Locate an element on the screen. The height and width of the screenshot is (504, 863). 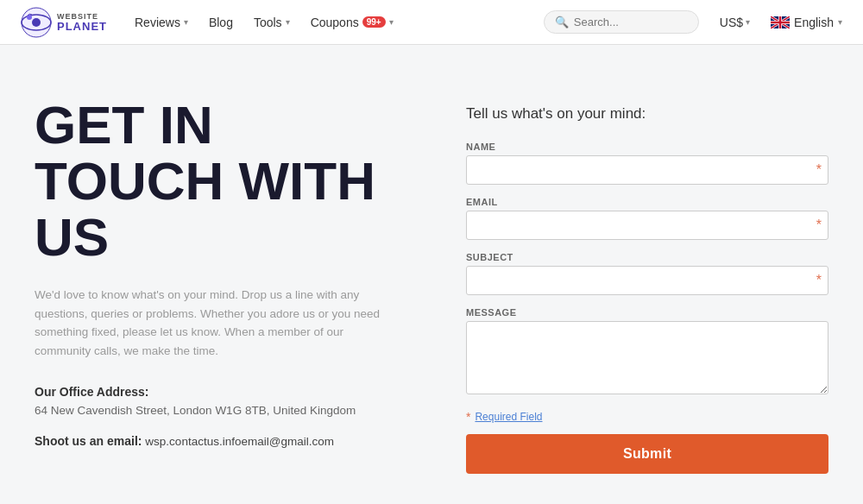
currency-selector: US$ ▾ is located at coordinates (735, 22).